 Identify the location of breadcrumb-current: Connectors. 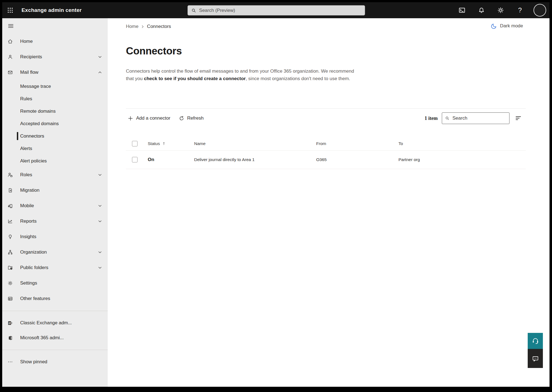
(159, 27).